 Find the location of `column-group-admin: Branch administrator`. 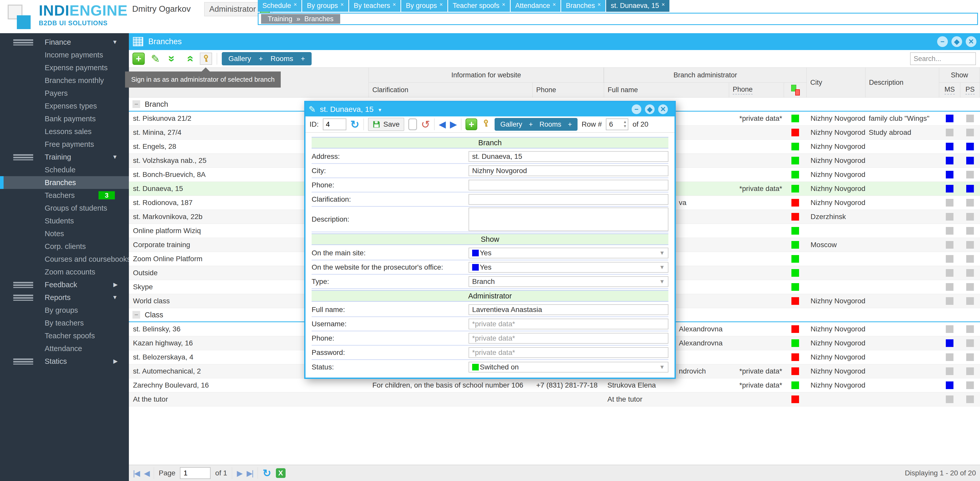

column-group-admin: Branch administrator is located at coordinates (705, 75).